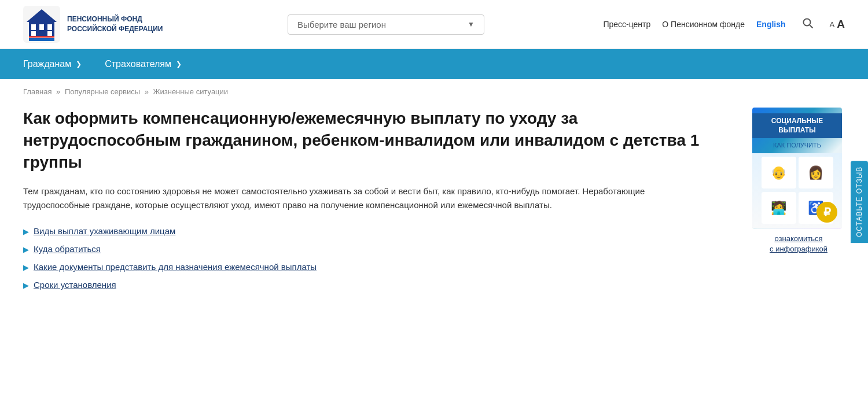 The height and width of the screenshot is (403, 868). Describe the element at coordinates (379, 267) in the screenshot. I see `list-item: ▶ Какие документы представить для назнач…` at that location.